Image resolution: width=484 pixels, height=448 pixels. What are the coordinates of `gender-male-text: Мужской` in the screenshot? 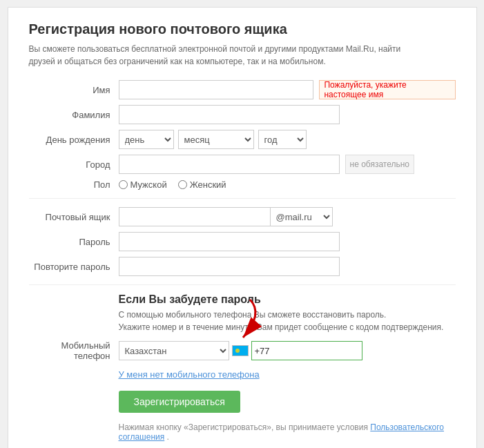 It's located at (149, 185).